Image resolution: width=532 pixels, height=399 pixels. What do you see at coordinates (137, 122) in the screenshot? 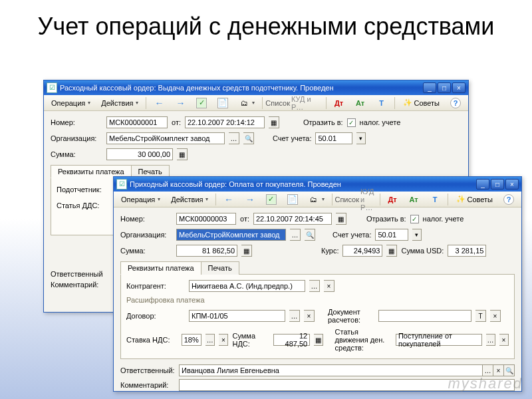
I see `number-input: МСК00000001` at bounding box center [137, 122].